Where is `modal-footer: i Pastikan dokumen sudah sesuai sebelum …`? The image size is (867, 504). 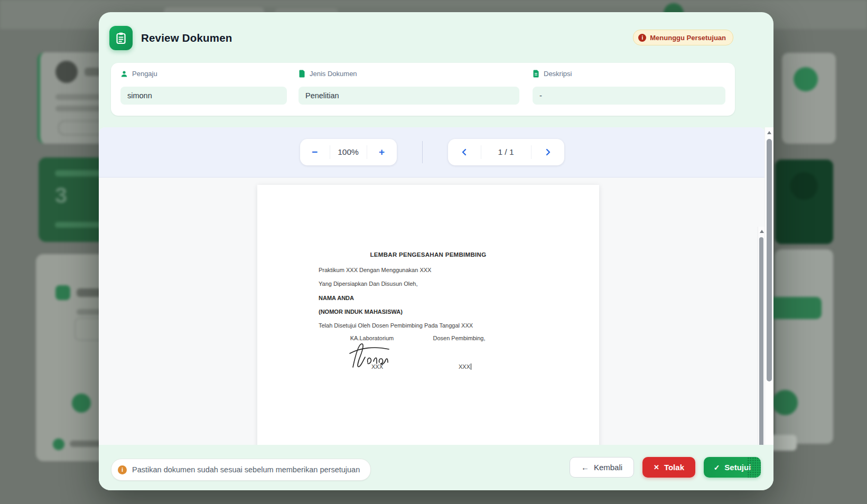
modal-footer: i Pastikan dokumen sudah sesuai sebelum … is located at coordinates (436, 468).